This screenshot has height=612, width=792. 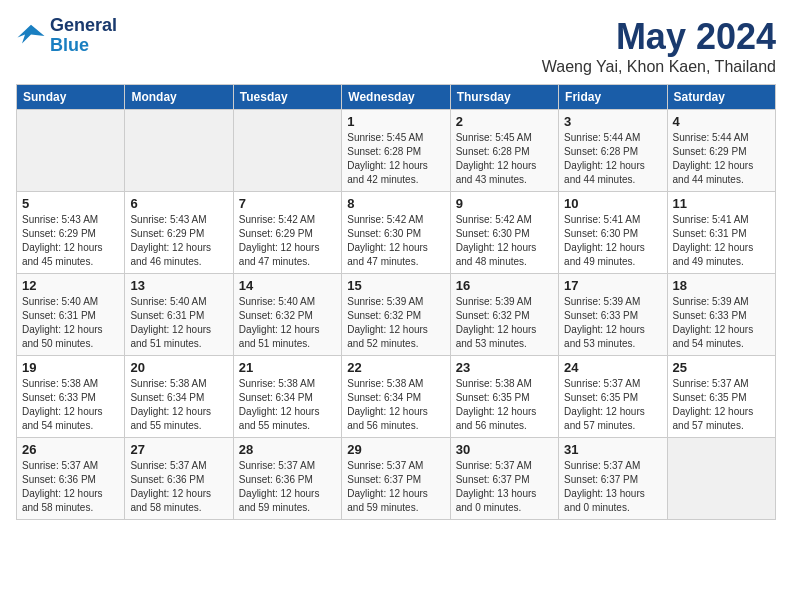 What do you see at coordinates (396, 98) in the screenshot?
I see `calendar-header: SundayMondayTuesdayWednesdayThursdayFrid…` at bounding box center [396, 98].